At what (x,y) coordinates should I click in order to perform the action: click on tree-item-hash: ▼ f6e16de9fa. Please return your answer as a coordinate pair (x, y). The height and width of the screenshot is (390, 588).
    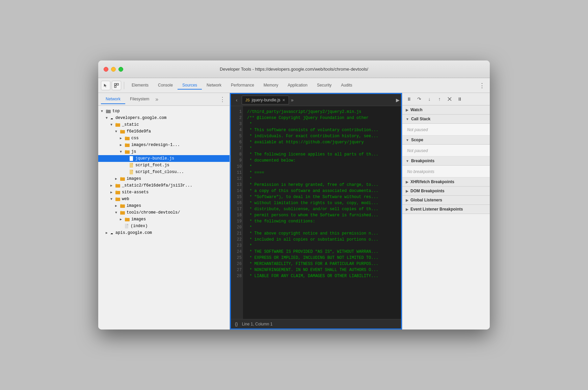
    Looking at the image, I should click on (164, 131).